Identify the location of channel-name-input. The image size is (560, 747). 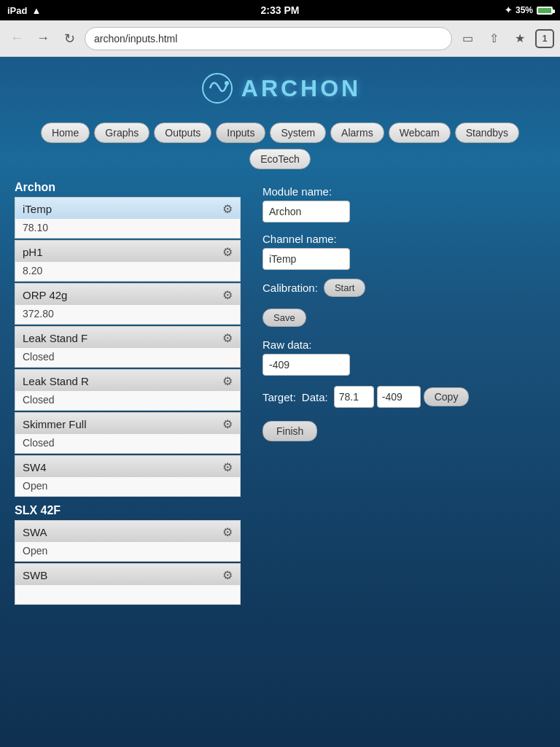
(306, 259).